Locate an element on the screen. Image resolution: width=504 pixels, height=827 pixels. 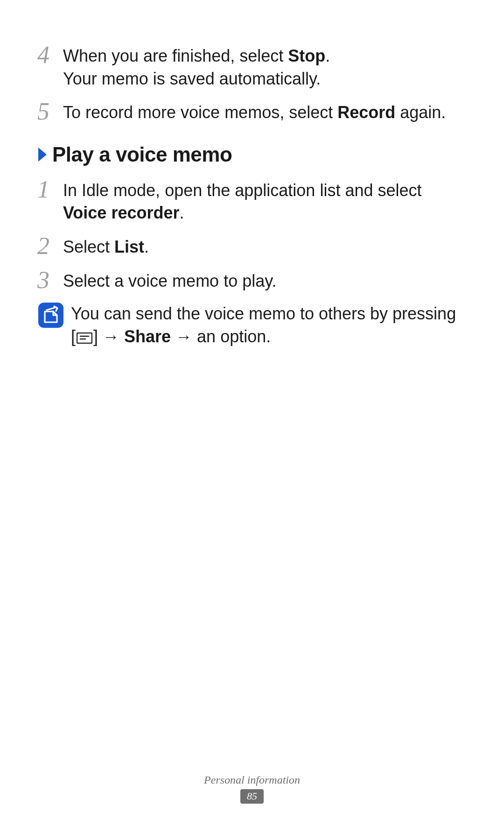
note-line: [] → Share → an option. is located at coordinates (171, 336).